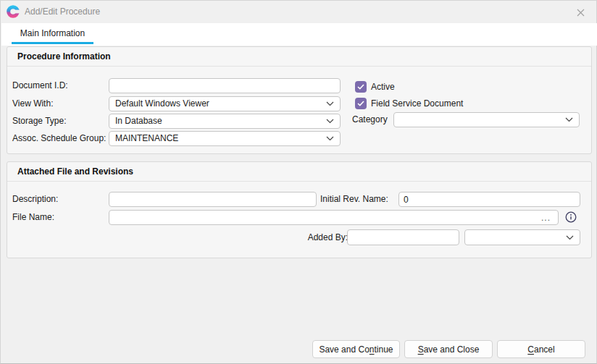 The image size is (597, 364). I want to click on added-by-label: Added By:, so click(315, 237).